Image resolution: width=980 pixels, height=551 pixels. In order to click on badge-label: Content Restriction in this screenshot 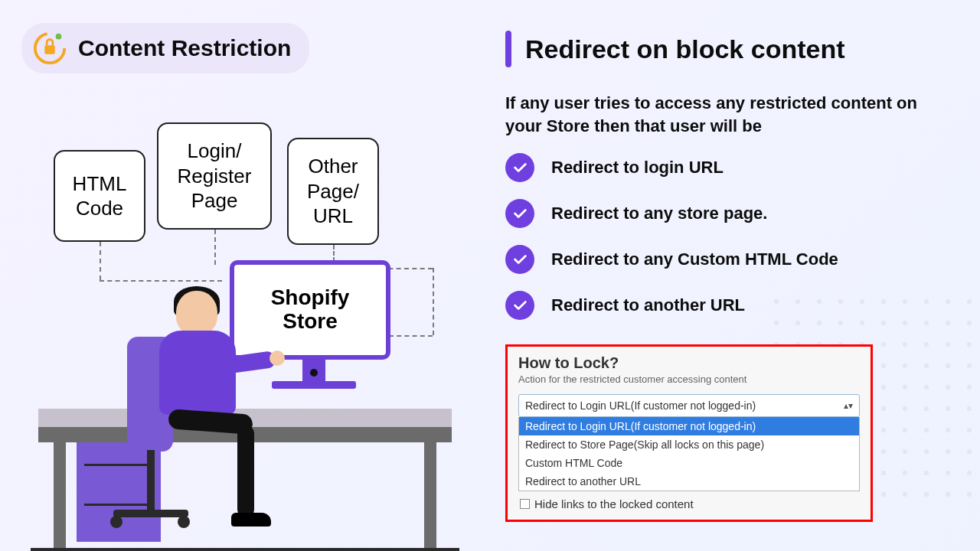, I will do `click(185, 48)`.